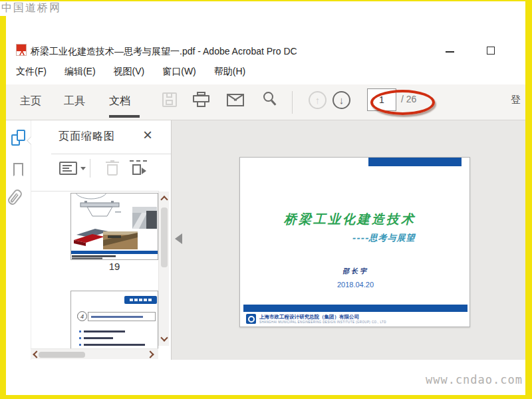  I want to click on email-icon-flap-right, so click(239, 98).